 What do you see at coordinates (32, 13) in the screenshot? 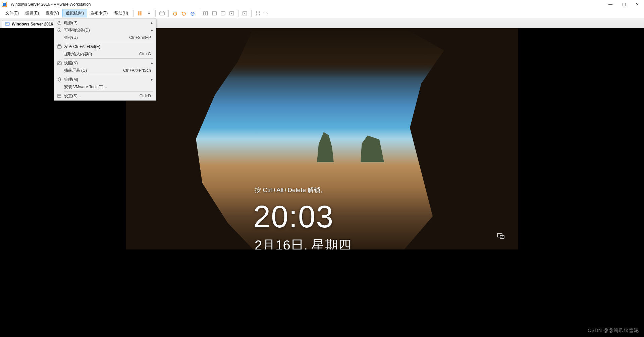
I see `menu-edit: 编辑(E)` at bounding box center [32, 13].